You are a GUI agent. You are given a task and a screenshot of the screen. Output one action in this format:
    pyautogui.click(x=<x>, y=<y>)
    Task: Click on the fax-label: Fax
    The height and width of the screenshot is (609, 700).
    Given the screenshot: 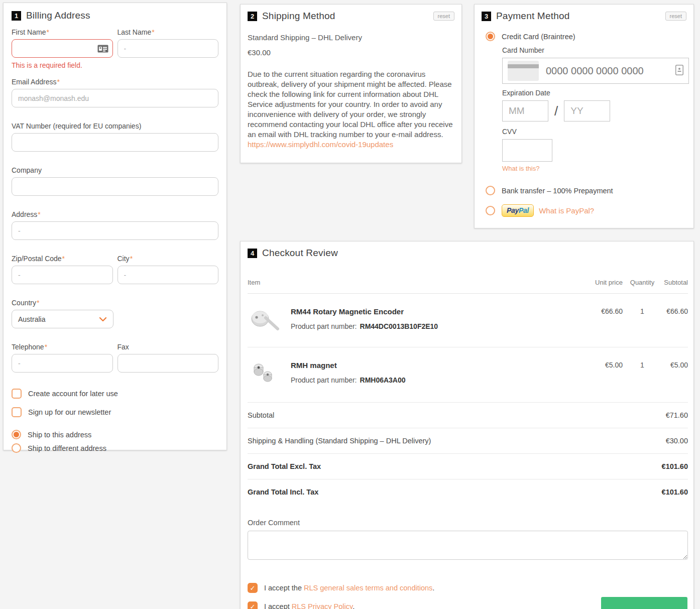 What is the action you would take?
    pyautogui.click(x=168, y=347)
    